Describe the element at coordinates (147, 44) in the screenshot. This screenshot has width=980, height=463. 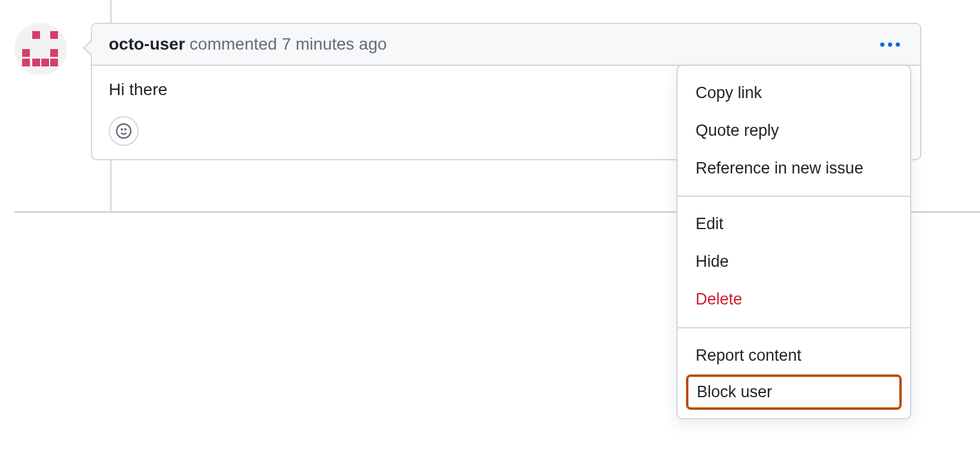
I see `comment-author: octo-user` at that location.